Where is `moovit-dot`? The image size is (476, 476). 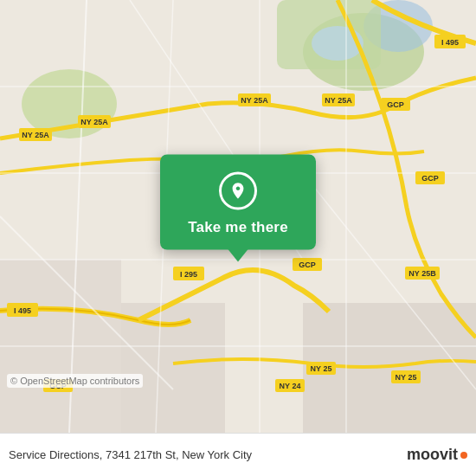
moovit-dot is located at coordinates (464, 455).